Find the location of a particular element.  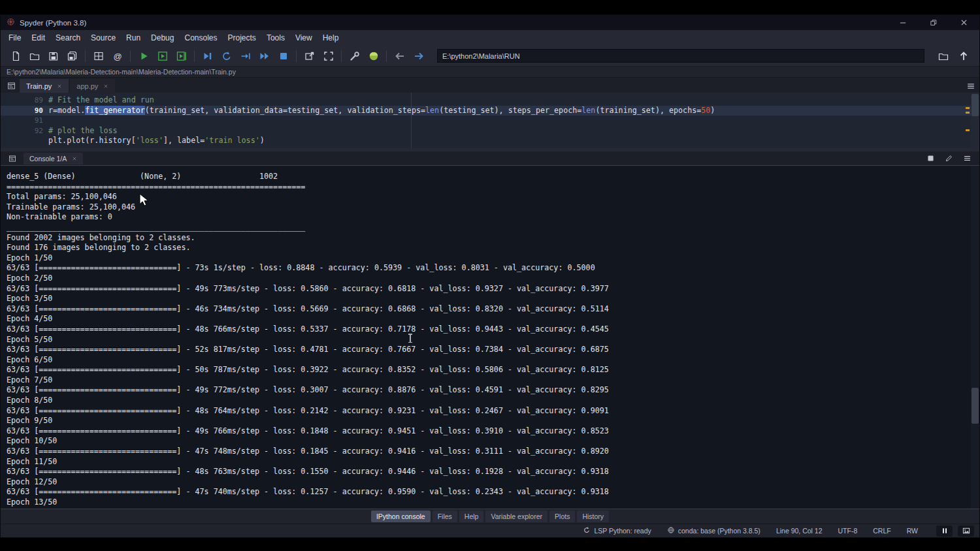

menu-run: Run is located at coordinates (133, 38).